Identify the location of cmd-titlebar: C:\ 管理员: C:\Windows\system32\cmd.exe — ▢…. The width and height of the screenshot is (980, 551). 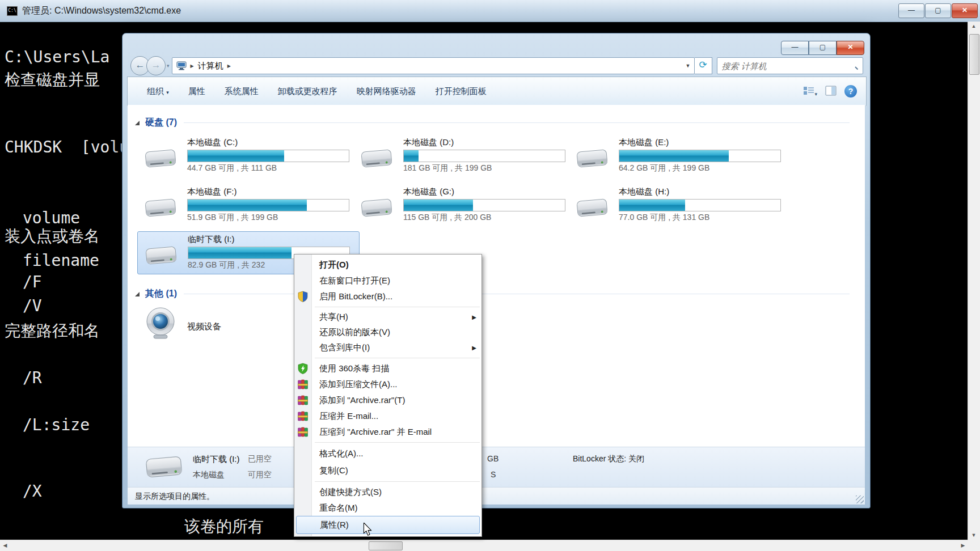
(490, 11).